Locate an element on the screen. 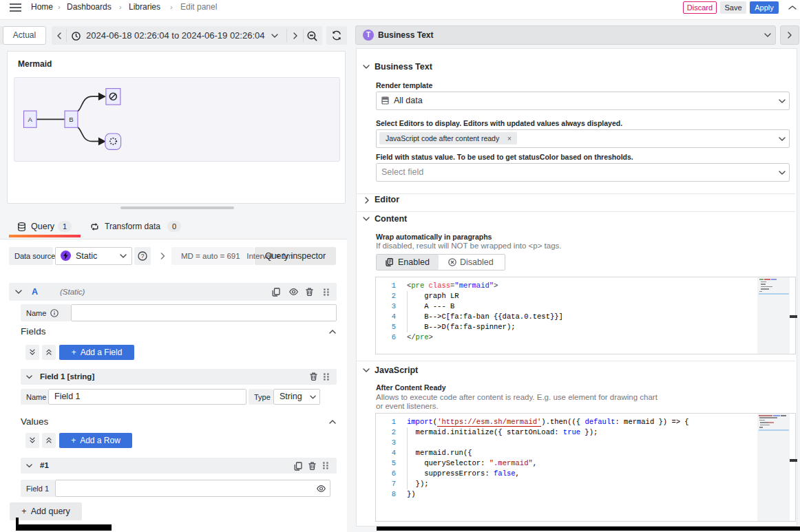  svg-text: B is located at coordinates (71, 120).